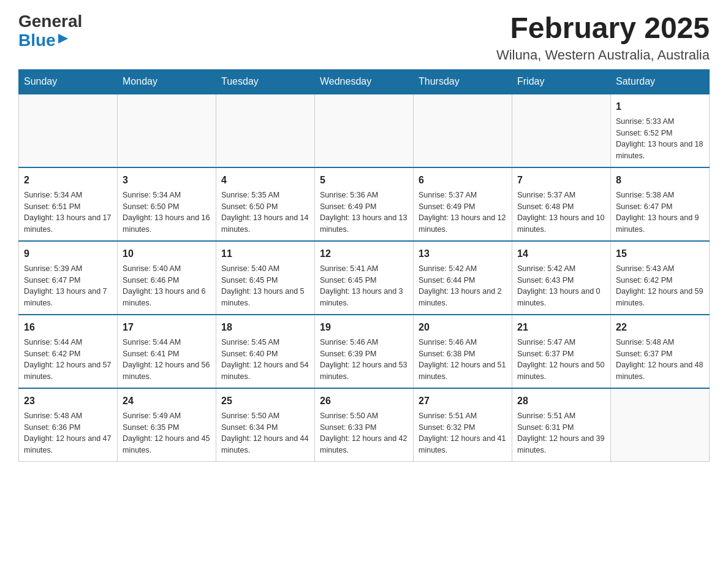  I want to click on day-info: Sunrise: 5:48 AMSunset: 6:37 PMDaylight:…, so click(660, 359).